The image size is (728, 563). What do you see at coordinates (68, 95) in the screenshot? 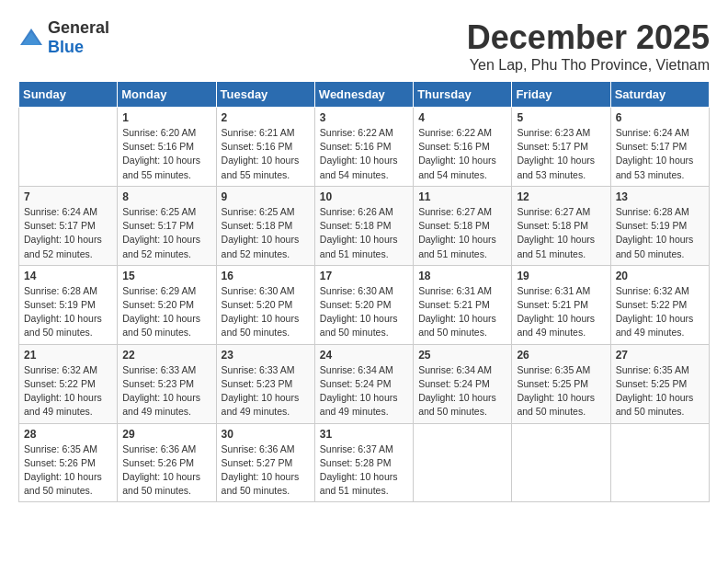
I see `weekday-header: Sunday` at bounding box center [68, 95].